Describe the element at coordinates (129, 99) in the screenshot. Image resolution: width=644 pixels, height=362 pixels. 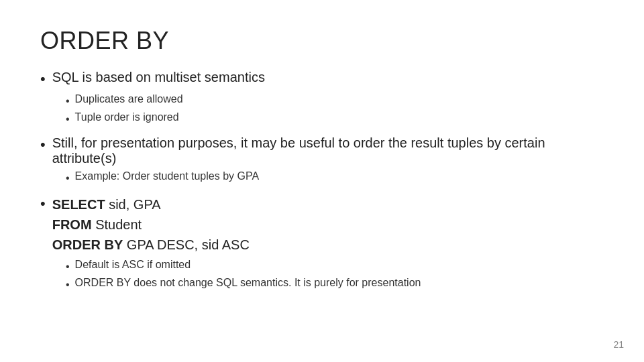
I see `sub-bullet-text: Duplicates are allowed` at that location.